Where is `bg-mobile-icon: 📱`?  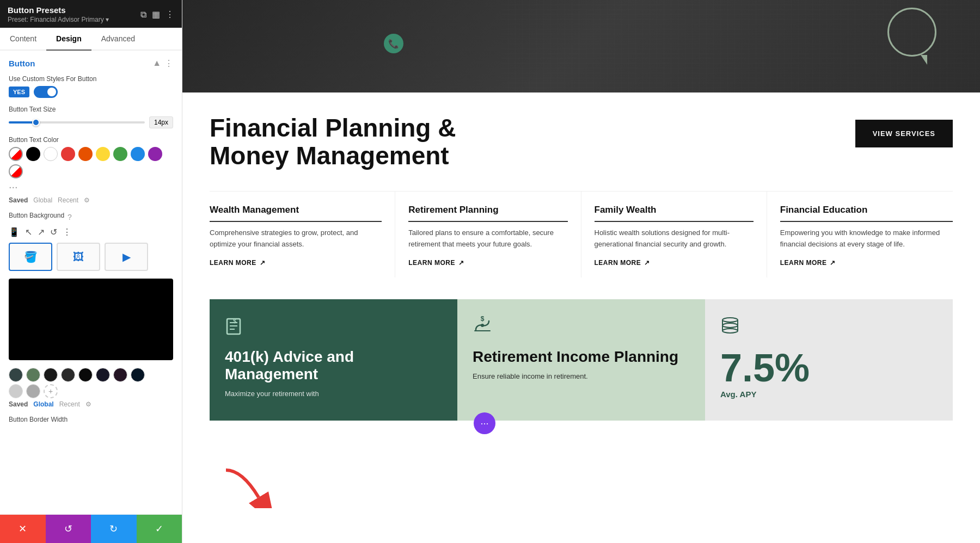
bg-mobile-icon: 📱 is located at coordinates (14, 232).